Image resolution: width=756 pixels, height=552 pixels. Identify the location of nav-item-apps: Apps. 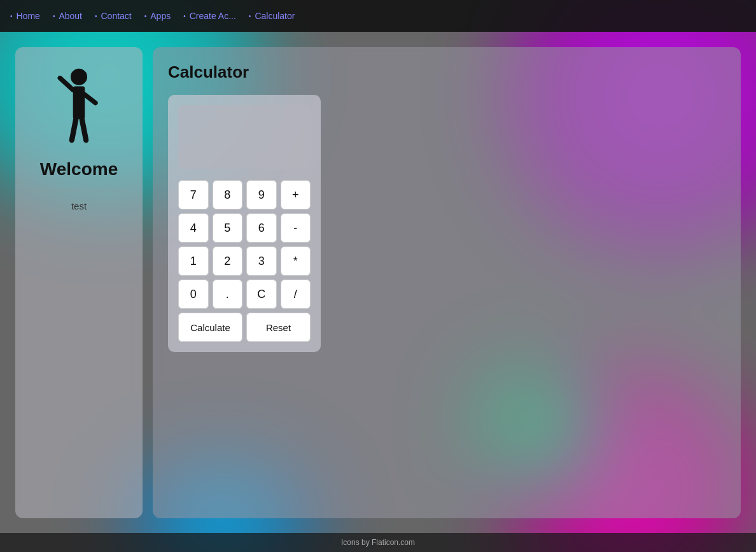
(158, 16).